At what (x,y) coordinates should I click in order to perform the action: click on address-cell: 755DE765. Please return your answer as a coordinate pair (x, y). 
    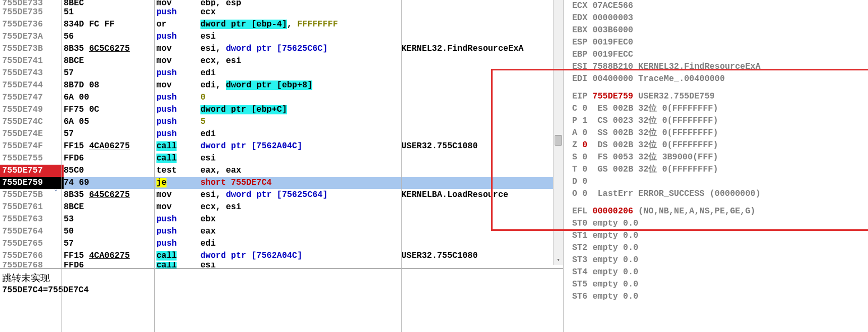
    Looking at the image, I should click on (32, 244).